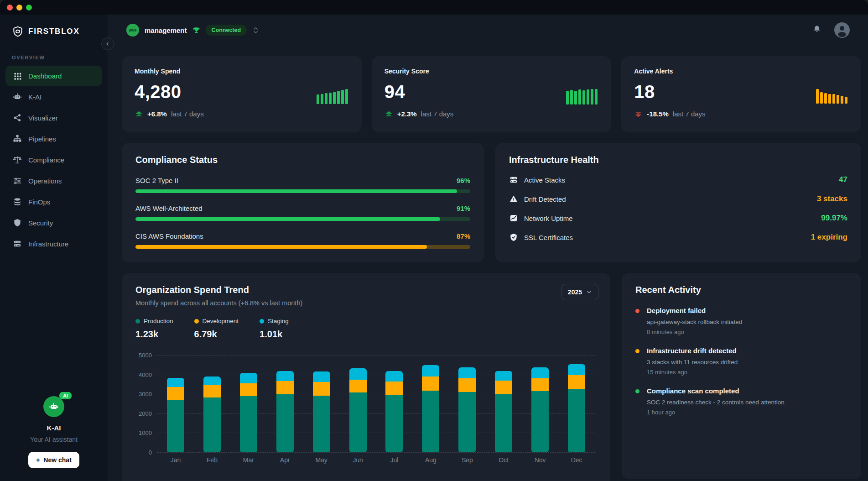 The height and width of the screenshot is (481, 868). What do you see at coordinates (589, 292) in the screenshot?
I see `chevron-down-icon` at bounding box center [589, 292].